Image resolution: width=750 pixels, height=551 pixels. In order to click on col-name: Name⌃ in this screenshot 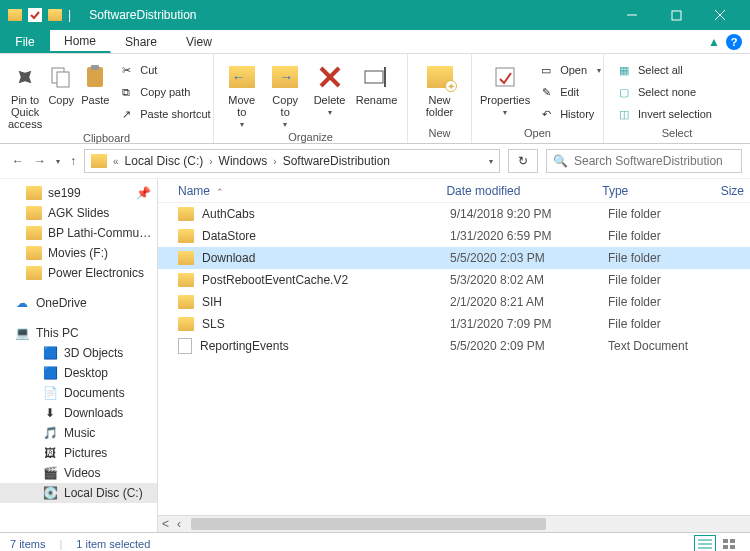, I will do `click(302, 191)`.